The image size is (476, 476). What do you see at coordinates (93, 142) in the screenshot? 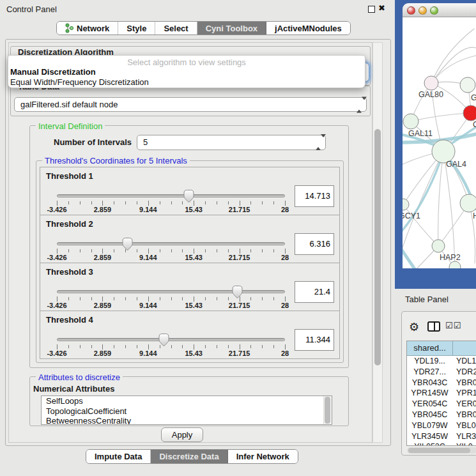
I see `intervals-label: Number of Intervals` at bounding box center [93, 142].